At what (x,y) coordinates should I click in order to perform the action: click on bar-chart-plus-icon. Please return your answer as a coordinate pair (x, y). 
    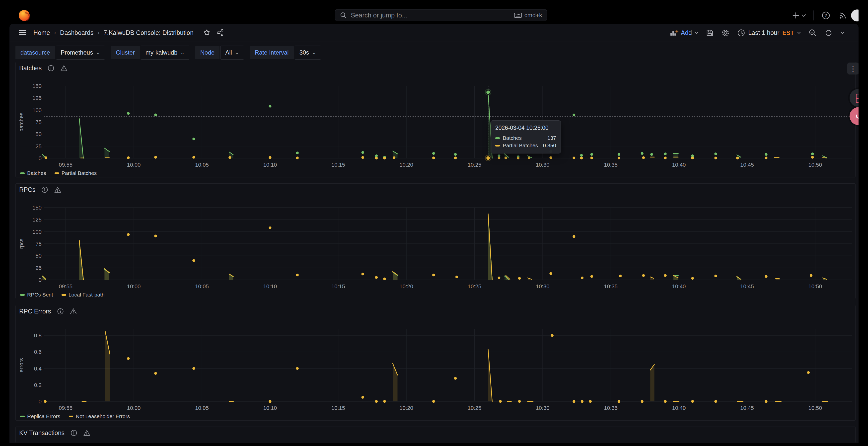
    Looking at the image, I should click on (674, 33).